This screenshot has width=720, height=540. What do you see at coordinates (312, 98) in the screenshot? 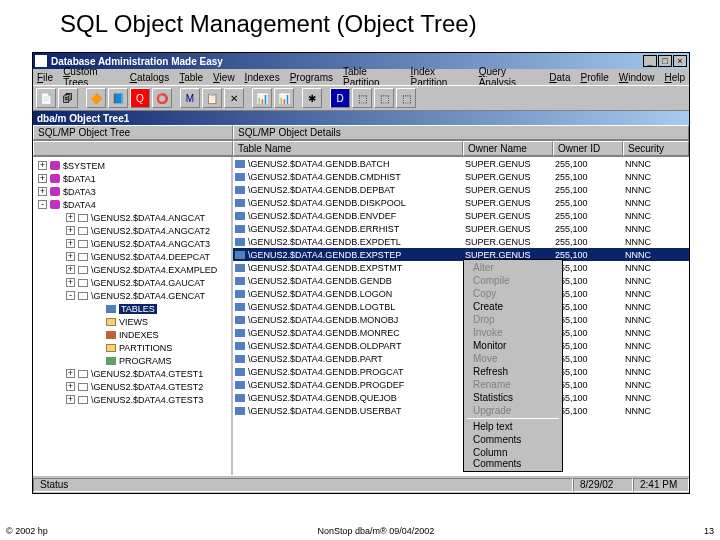
I see `tool-12: ✱` at bounding box center [312, 98].